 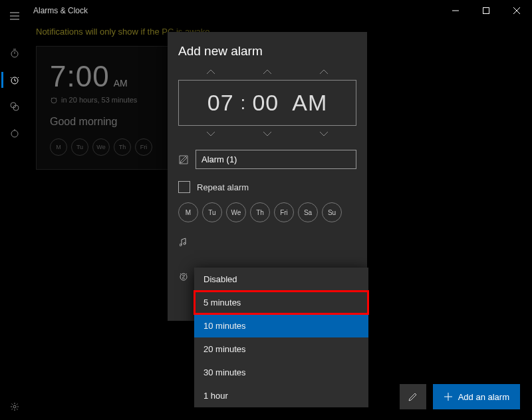 I want to click on snooze-icon, so click(x=184, y=276).